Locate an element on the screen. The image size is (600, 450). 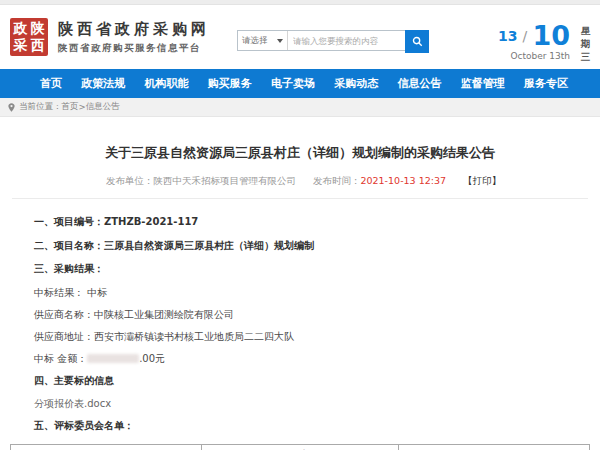
nav-item-functions: 机构职能 is located at coordinates (167, 84).